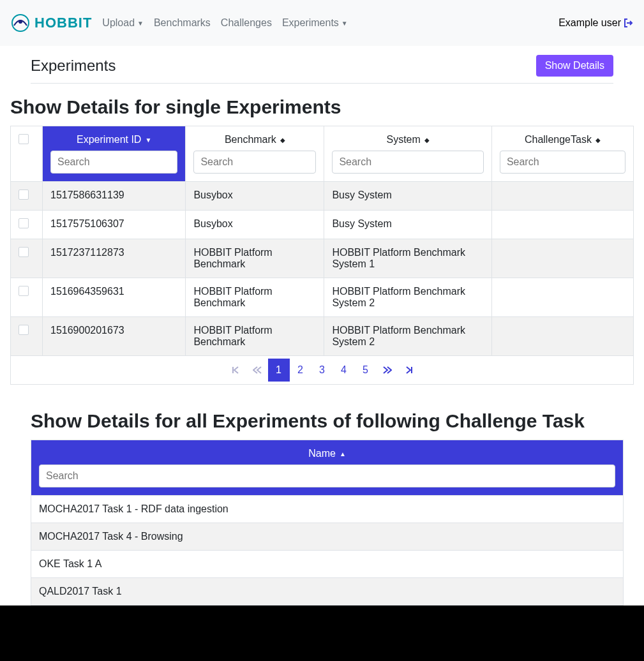 This screenshot has width=644, height=661. I want to click on col-experiment-id: Experiment ID ▼, so click(114, 154).